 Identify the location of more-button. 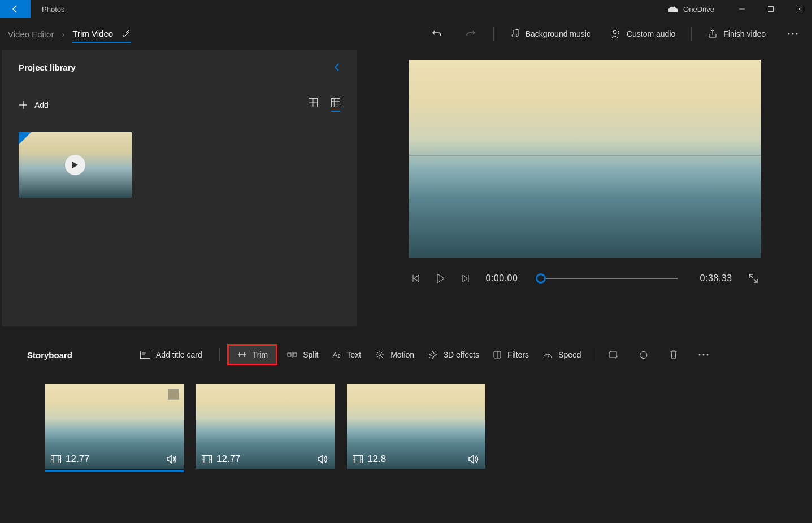
(793, 34).